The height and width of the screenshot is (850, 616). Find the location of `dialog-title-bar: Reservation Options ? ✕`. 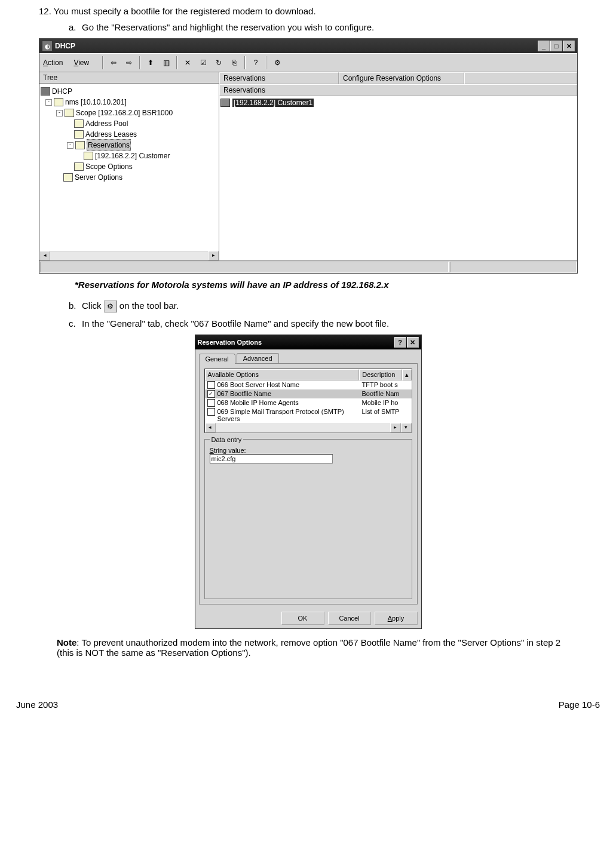

dialog-title-bar: Reservation Options ? ✕ is located at coordinates (308, 342).